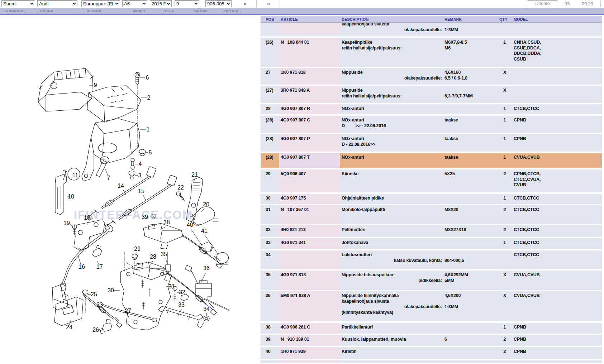 This screenshot has width=604, height=364. Describe the element at coordinates (111, 290) in the screenshot. I see `callout-30: 30` at that location.